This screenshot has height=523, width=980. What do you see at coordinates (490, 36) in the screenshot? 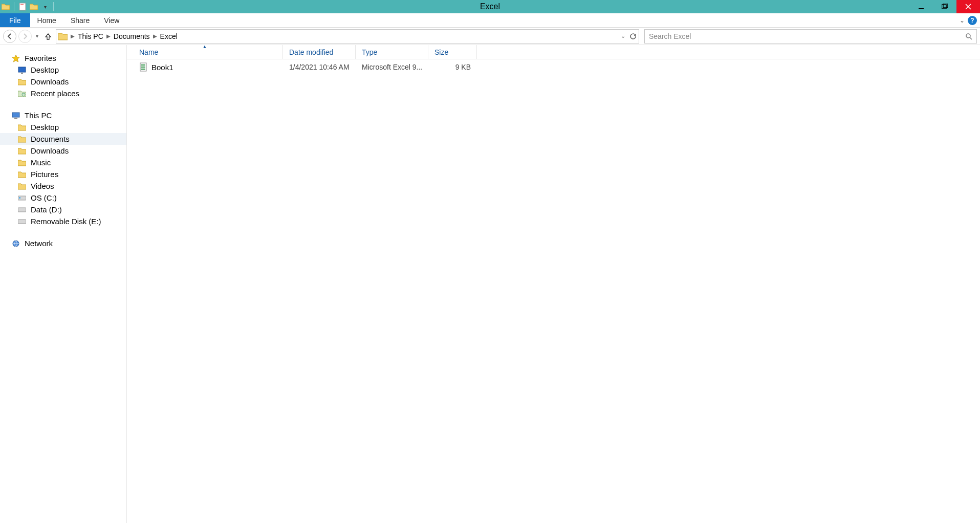
I see `address-toolbar: ▾ ▶ This PC ▶ Documents ▶ Excel ⌄` at bounding box center [490, 36].